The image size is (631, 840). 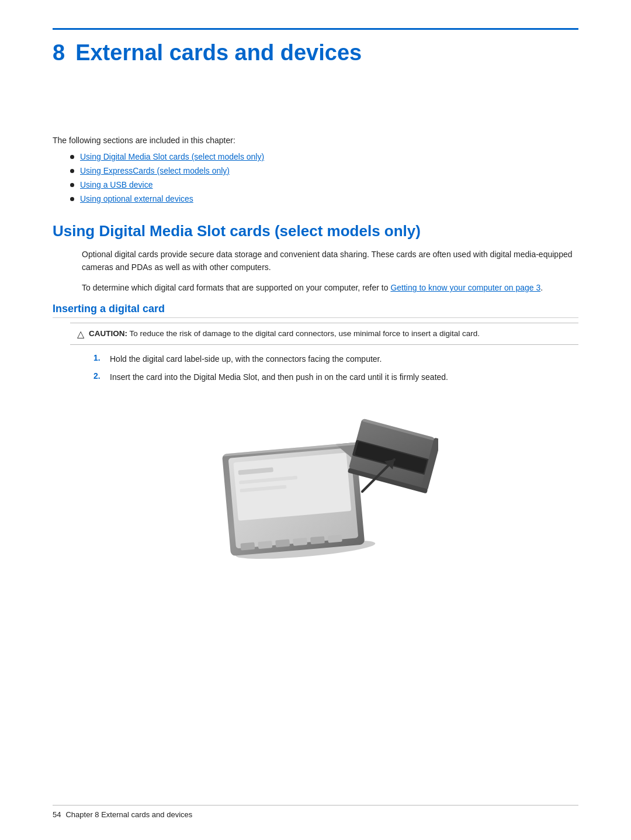 I want to click on section1-body1: Optional digital cards provide secure da…, so click(x=330, y=261).